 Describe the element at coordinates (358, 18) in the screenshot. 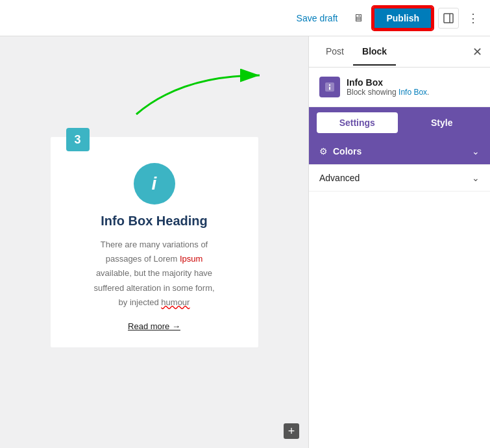

I see `monitor-icon: 🖥` at that location.